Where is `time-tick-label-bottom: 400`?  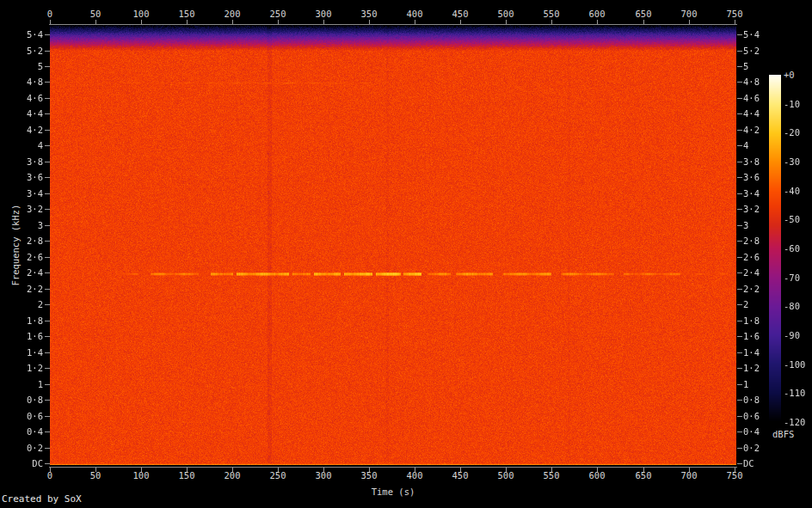 time-tick-label-bottom: 400 is located at coordinates (415, 476).